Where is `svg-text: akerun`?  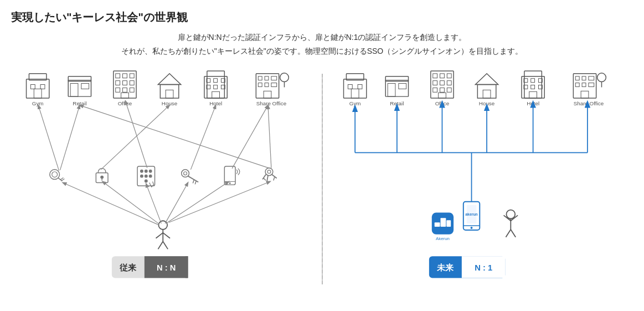 svg-text: akerun is located at coordinates (472, 215).